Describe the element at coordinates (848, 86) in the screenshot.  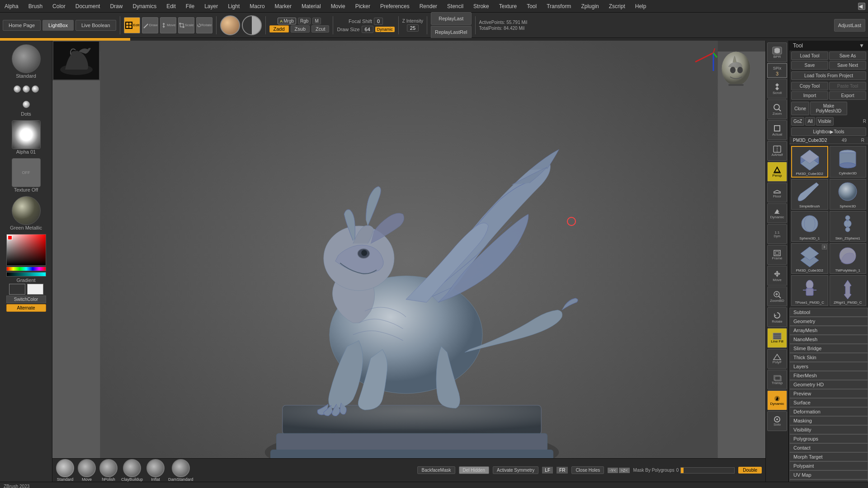
I see `paste-tool-btn: Paste Tool` at that location.